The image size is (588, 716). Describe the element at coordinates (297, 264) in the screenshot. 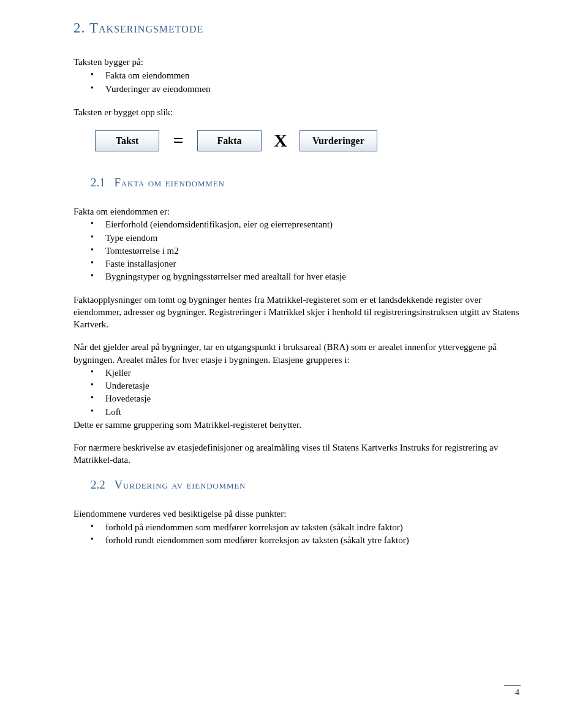

I see `list-item: Faste installasjoner` at that location.